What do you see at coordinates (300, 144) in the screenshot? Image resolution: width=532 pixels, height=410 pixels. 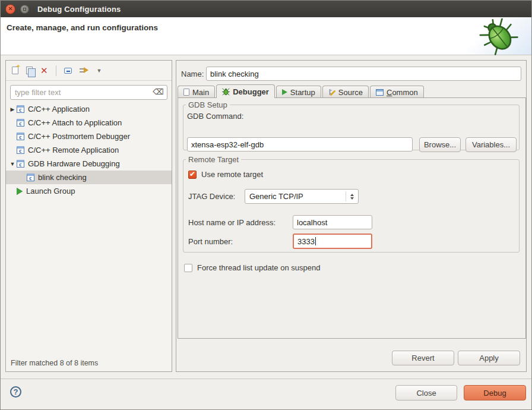 I see `gdb-command-input` at bounding box center [300, 144].